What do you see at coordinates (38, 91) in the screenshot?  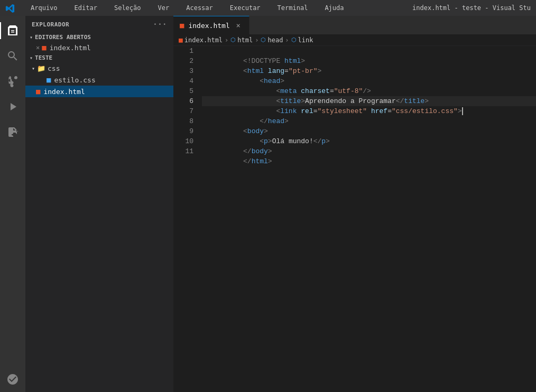 I see `html-file-icon2: ■` at bounding box center [38, 91].